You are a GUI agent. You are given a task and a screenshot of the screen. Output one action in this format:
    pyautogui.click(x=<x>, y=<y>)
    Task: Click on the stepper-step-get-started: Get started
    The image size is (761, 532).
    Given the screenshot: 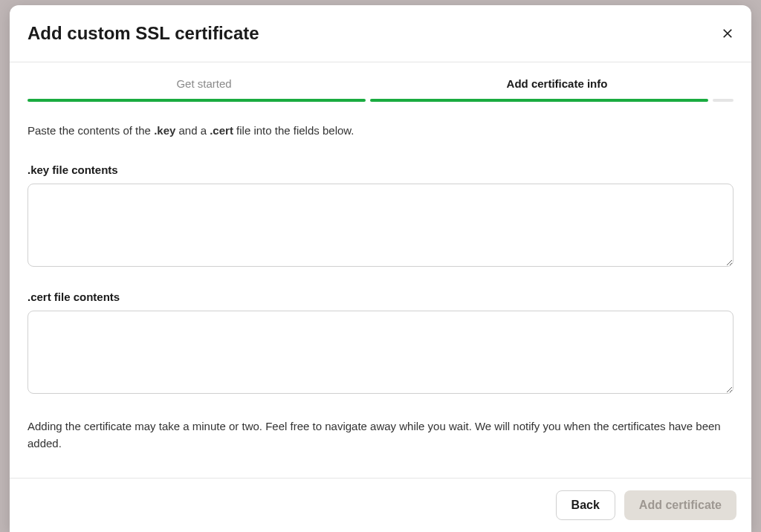 What is the action you would take?
    pyautogui.click(x=204, y=88)
    